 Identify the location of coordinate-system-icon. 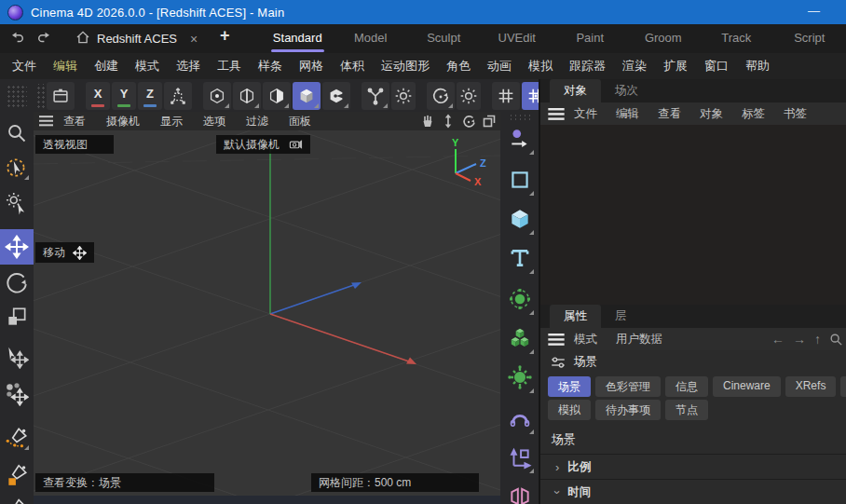
(178, 96).